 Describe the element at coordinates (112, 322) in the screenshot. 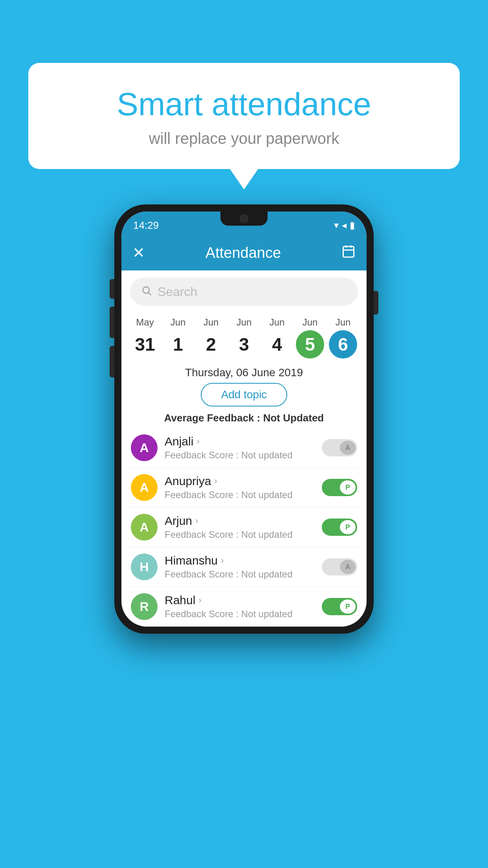

I see `volume-up-button` at that location.